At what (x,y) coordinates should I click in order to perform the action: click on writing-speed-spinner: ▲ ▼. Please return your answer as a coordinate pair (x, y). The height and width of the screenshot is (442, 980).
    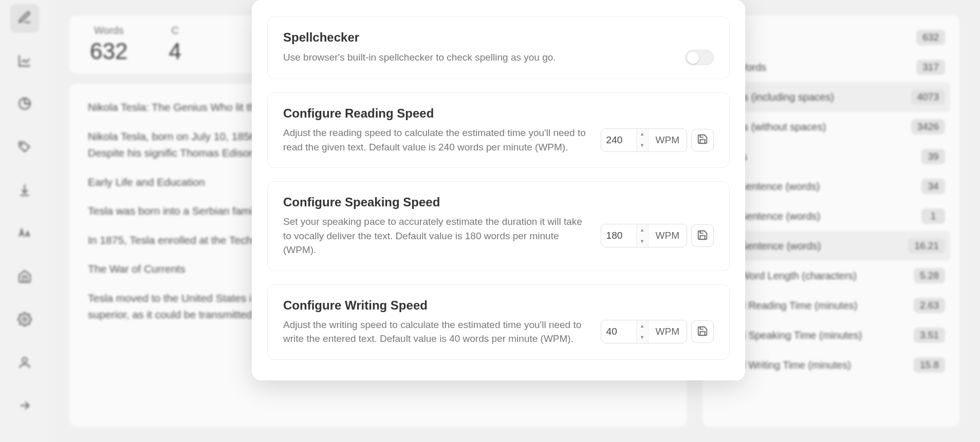
    Looking at the image, I should click on (642, 332).